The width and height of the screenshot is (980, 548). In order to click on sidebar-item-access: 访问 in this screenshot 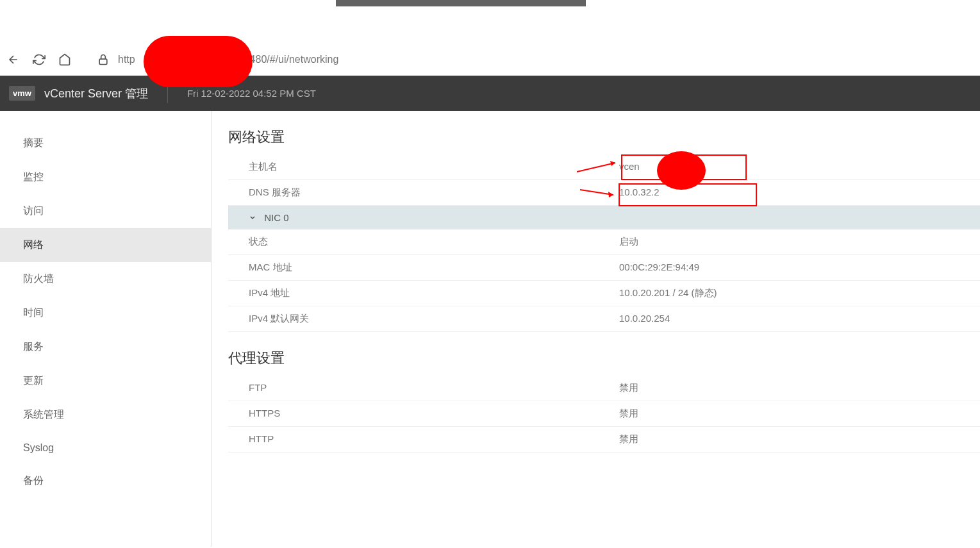, I will do `click(105, 212)`.